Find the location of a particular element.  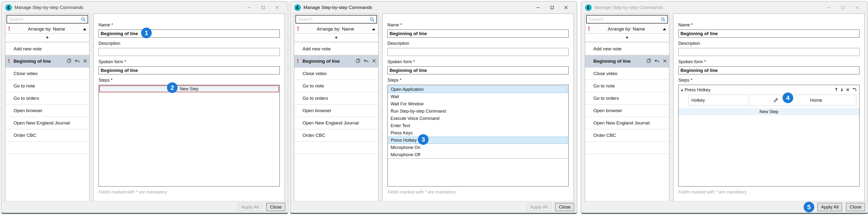

command-row-actions is located at coordinates (657, 61).